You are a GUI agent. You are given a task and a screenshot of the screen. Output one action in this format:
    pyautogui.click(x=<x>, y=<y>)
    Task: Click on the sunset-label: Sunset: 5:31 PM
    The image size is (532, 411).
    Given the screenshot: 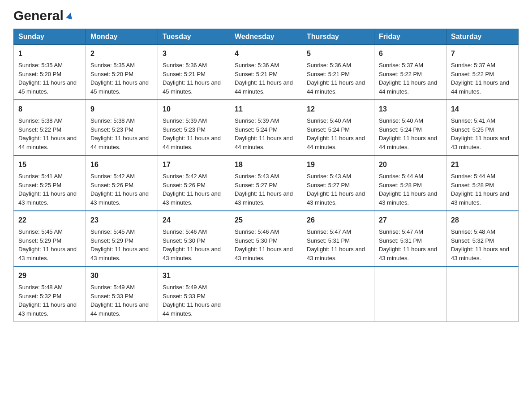 What is the action you would take?
    pyautogui.click(x=400, y=241)
    